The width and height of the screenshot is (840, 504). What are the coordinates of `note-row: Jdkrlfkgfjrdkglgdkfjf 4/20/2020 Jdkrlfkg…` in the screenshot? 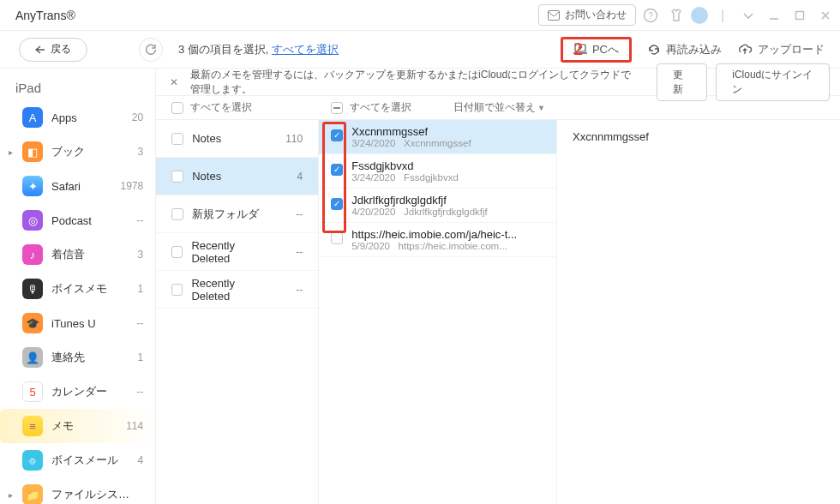 It's located at (437, 206).